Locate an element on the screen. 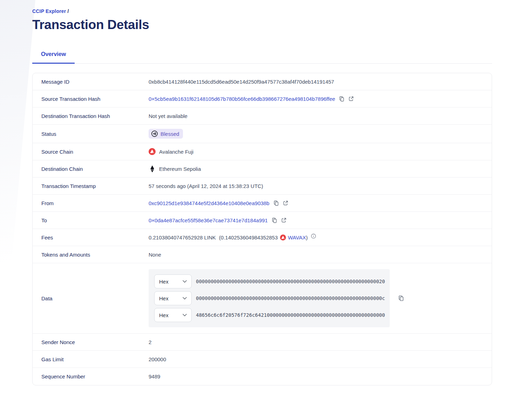 The image size is (532, 398). sender-nonce-text: 2 is located at coordinates (150, 342).